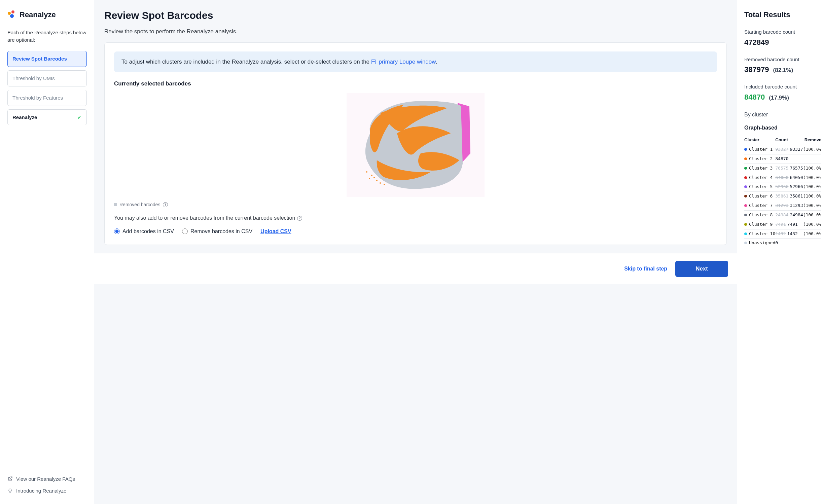 The height and width of the screenshot is (504, 821). Describe the element at coordinates (646, 268) in the screenshot. I see `skip-link: Skip to final step` at that location.